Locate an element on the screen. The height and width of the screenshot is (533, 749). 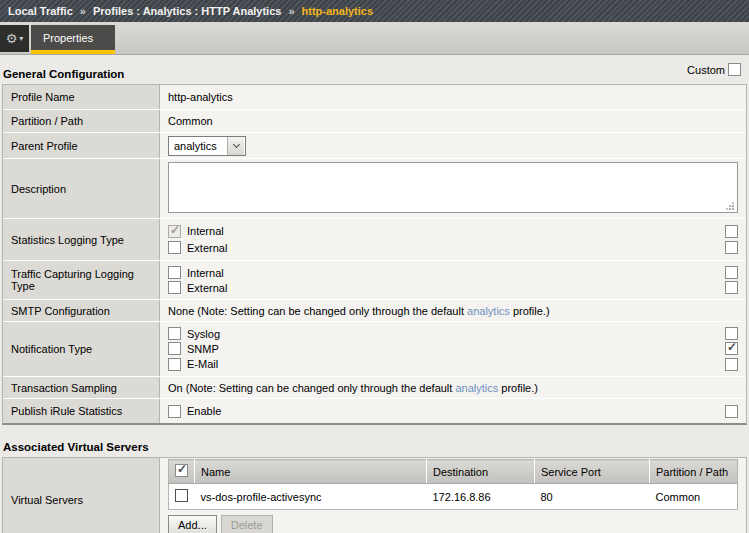
breadcrumb-current-item: http-analytics is located at coordinates (338, 11).